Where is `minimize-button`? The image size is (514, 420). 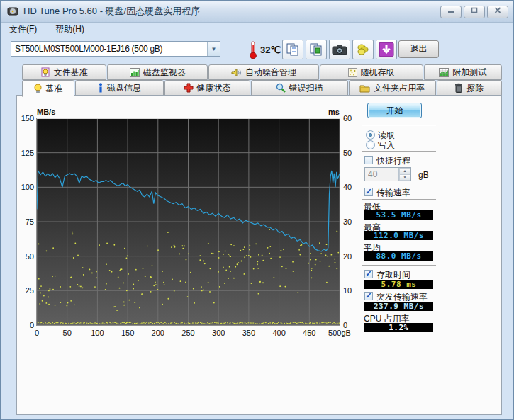
minimize-button is located at coordinates (451, 12).